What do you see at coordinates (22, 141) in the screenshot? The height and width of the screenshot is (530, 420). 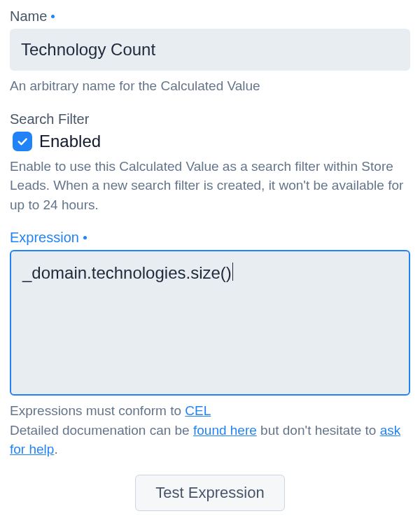 I see `enabled-checkbox` at bounding box center [22, 141].